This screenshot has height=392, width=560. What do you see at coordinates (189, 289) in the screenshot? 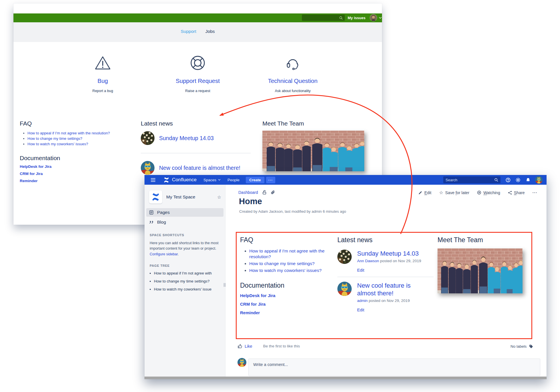
I see `page-tree-item: How to watch my coworkers' issue` at bounding box center [189, 289].